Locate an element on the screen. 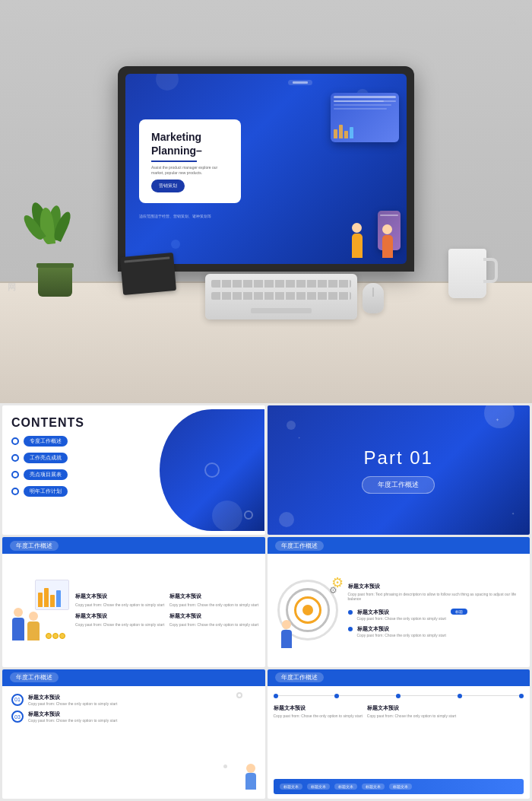  illus-screen-el is located at coordinates (365, 117).